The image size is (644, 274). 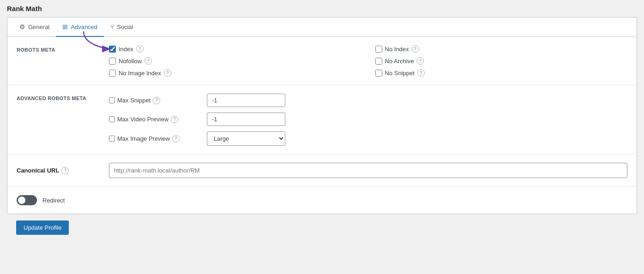 What do you see at coordinates (112, 27) in the screenshot?
I see `social-icon: ⑂` at bounding box center [112, 27].